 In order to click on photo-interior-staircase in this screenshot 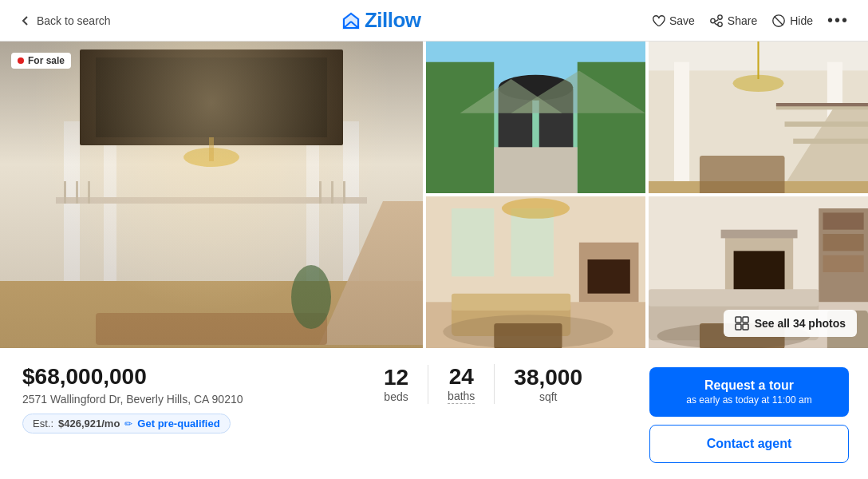, I will do `click(758, 117)`.